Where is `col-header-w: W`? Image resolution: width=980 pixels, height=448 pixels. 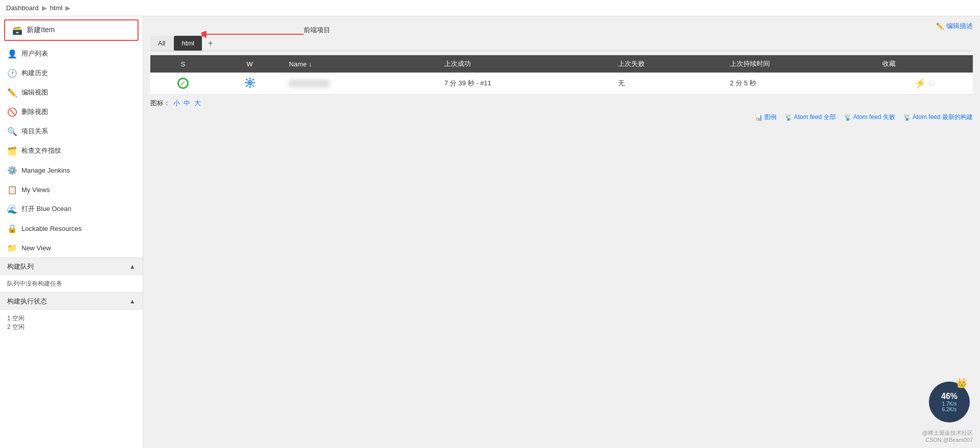
col-header-w: W is located at coordinates (250, 64).